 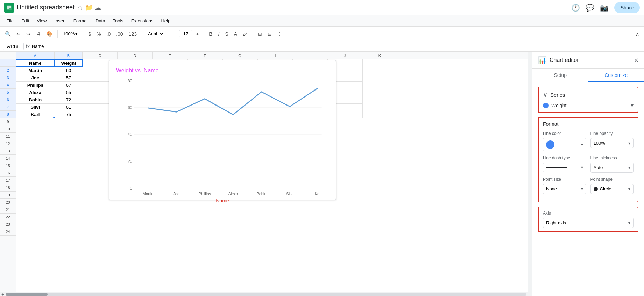 What do you see at coordinates (35, 71) in the screenshot?
I see `cell-a2: Martin` at bounding box center [35, 71].